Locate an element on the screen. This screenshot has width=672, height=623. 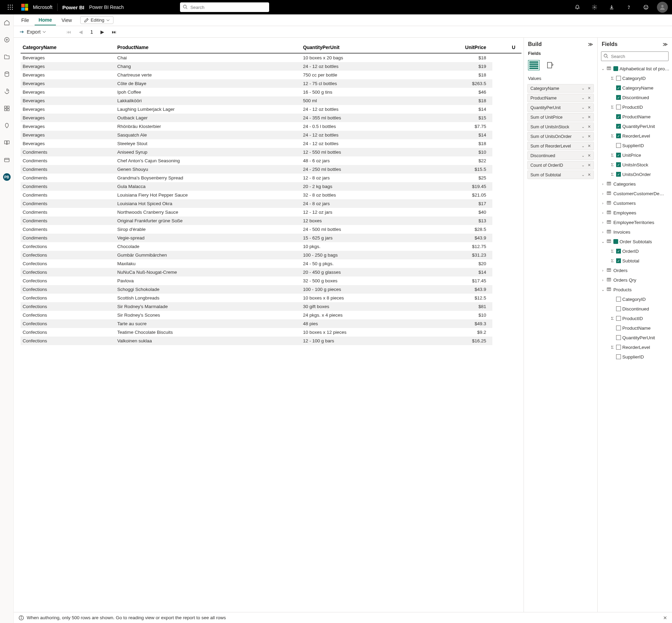
field-node: Σ✓UnitPrice is located at coordinates (635, 155).